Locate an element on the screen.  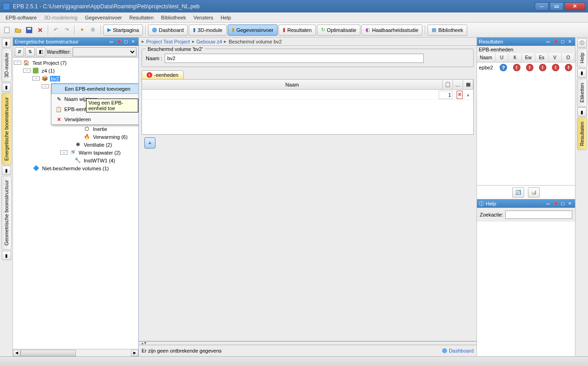
vtab-results: Resultaten is located at coordinates (582, 134).